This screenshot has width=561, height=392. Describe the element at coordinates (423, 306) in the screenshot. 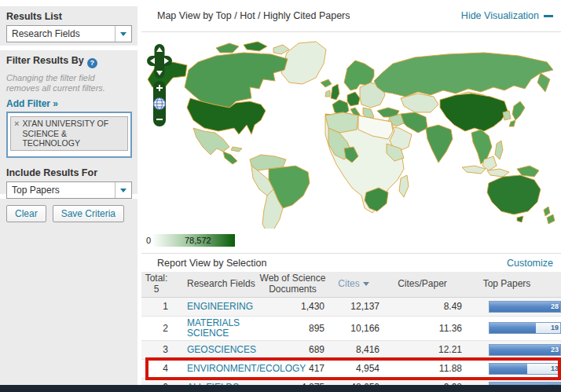

I see `cites-per-paper-cell: 8.49` at that location.